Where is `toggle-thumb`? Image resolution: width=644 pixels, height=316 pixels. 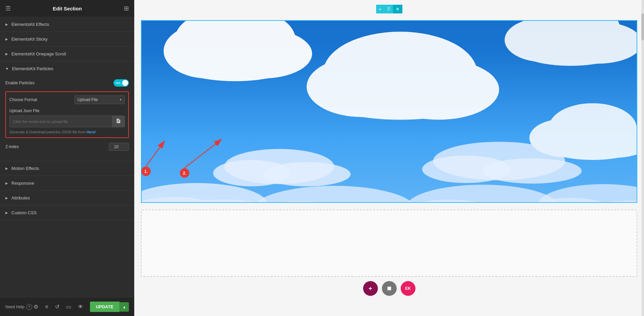 toggle-thumb is located at coordinates (125, 83).